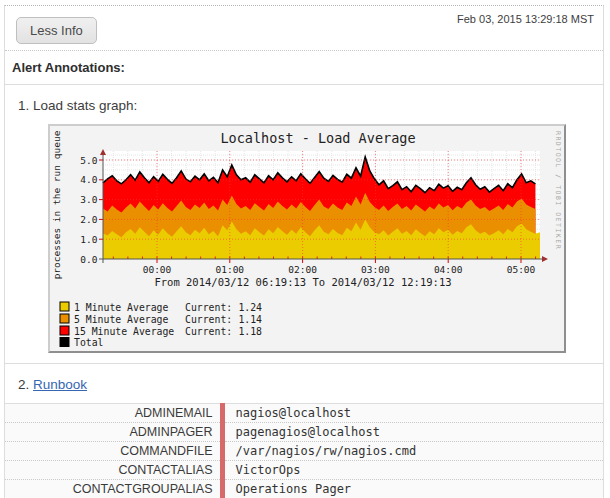 The height and width of the screenshot is (498, 610). What do you see at coordinates (558, 190) in the screenshot?
I see `svg-text: RRDTOOL / TOBI OETIKER` at bounding box center [558, 190].